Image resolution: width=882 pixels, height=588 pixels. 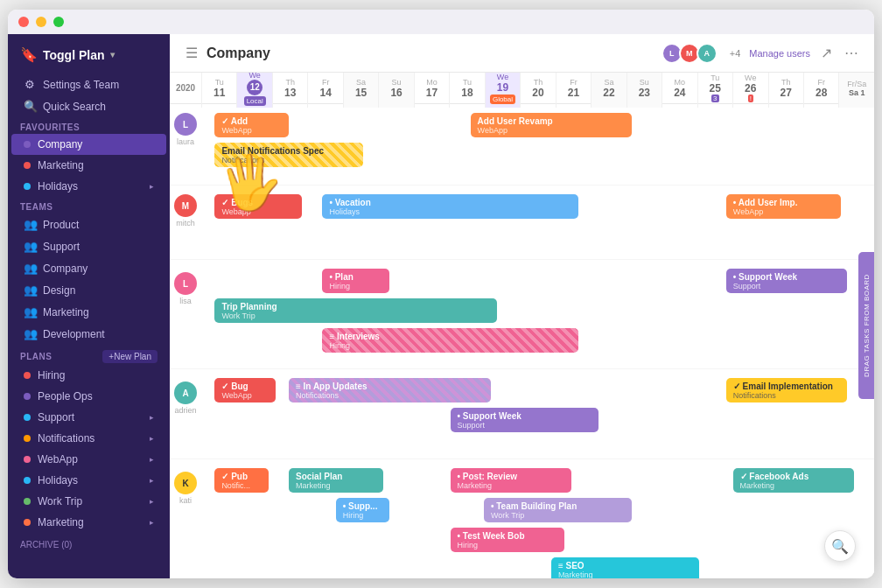 I want to click on more-count: +4, so click(x=735, y=53).